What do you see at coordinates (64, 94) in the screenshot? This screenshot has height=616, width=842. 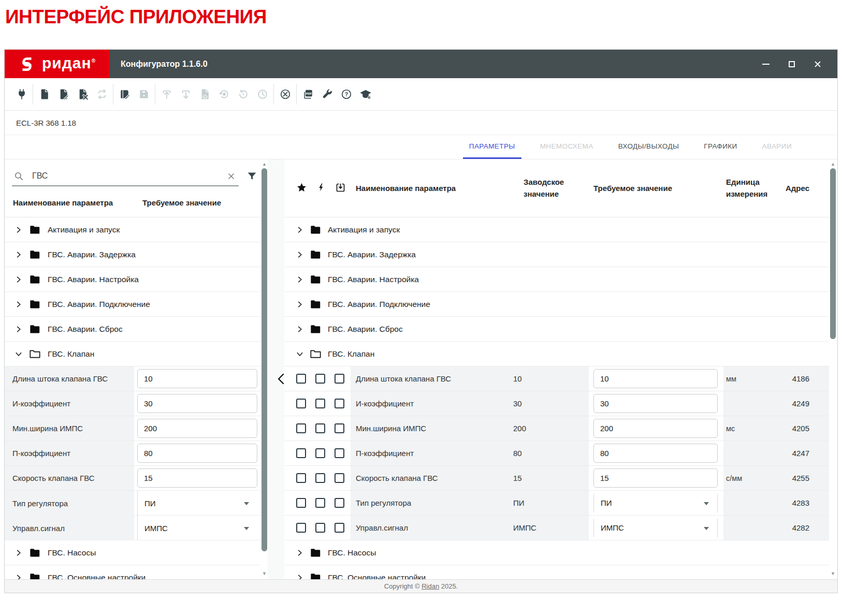 I see `file-edit-icon` at bounding box center [64, 94].